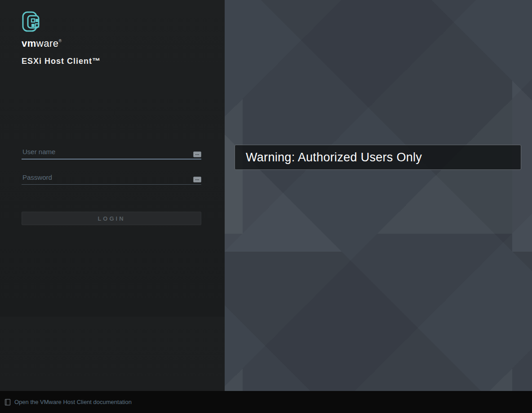 The height and width of the screenshot is (413, 532). Describe the element at coordinates (8, 402) in the screenshot. I see `document-icon` at that location.